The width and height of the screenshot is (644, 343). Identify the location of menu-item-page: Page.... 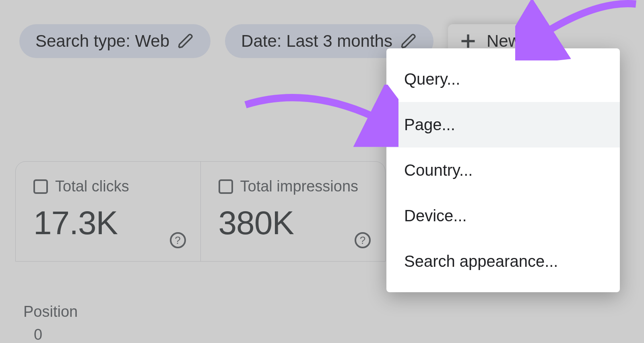
(503, 125).